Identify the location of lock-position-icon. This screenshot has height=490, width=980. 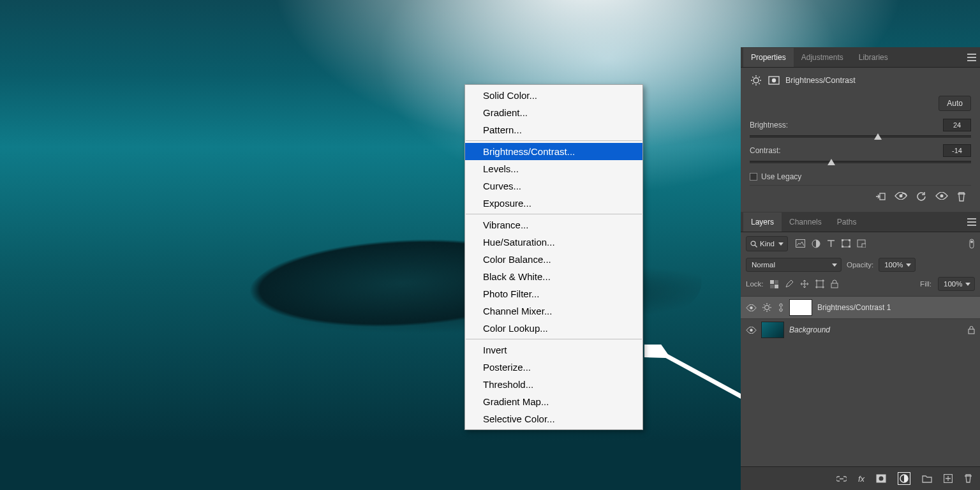
(805, 284).